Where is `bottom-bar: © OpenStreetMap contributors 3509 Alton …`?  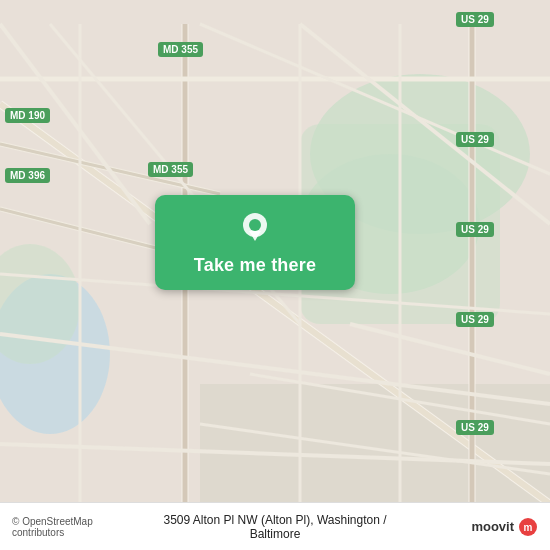 bottom-bar: © OpenStreetMap contributors 3509 Alton … is located at coordinates (275, 526).